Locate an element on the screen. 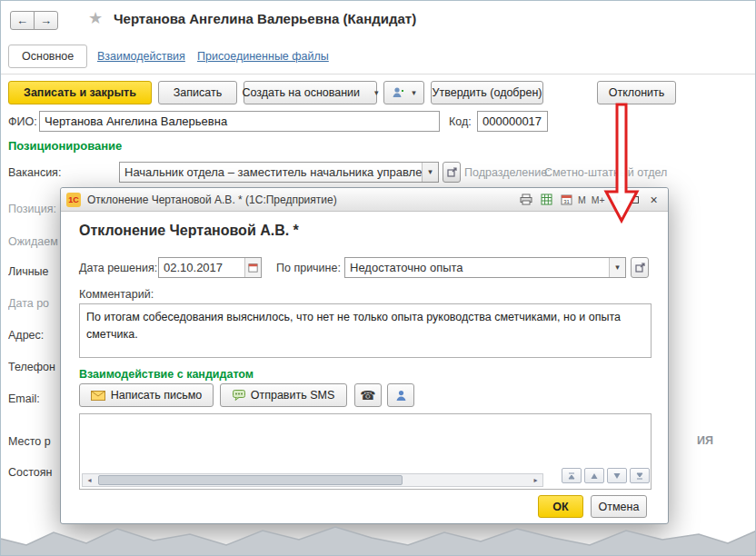 Image resolution: width=756 pixels, height=556 pixels. fio-label: ФИО: is located at coordinates (23, 122).